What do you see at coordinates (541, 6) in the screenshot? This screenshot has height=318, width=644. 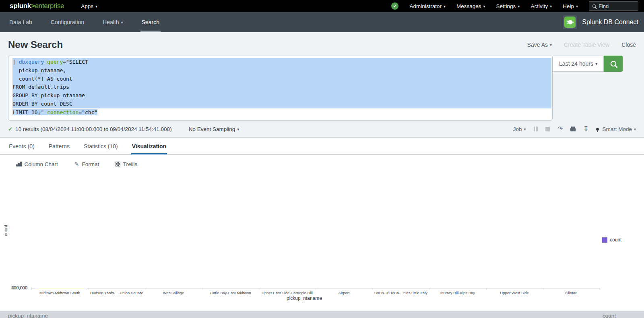 I see `activity-menu: Activity` at bounding box center [541, 6].